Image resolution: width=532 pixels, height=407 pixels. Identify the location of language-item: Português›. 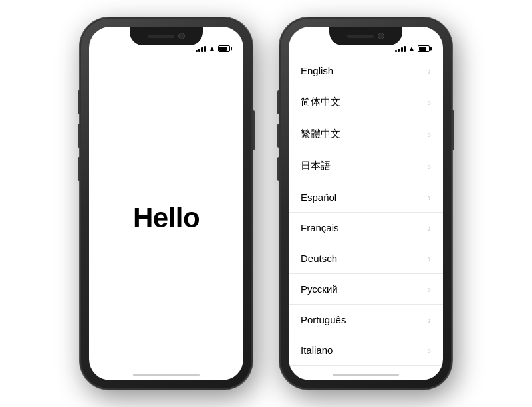
(366, 320).